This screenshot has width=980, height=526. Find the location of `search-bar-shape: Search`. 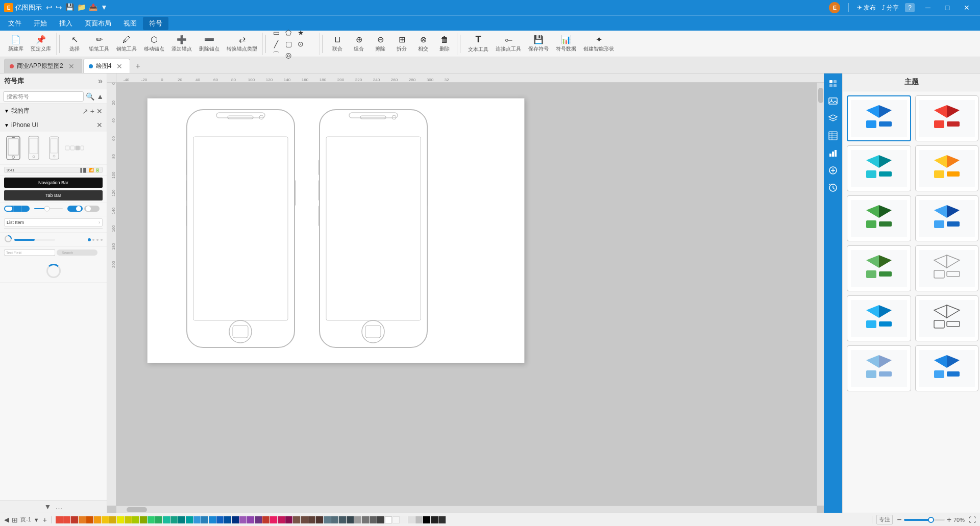

search-bar-shape: Search is located at coordinates (80, 253).